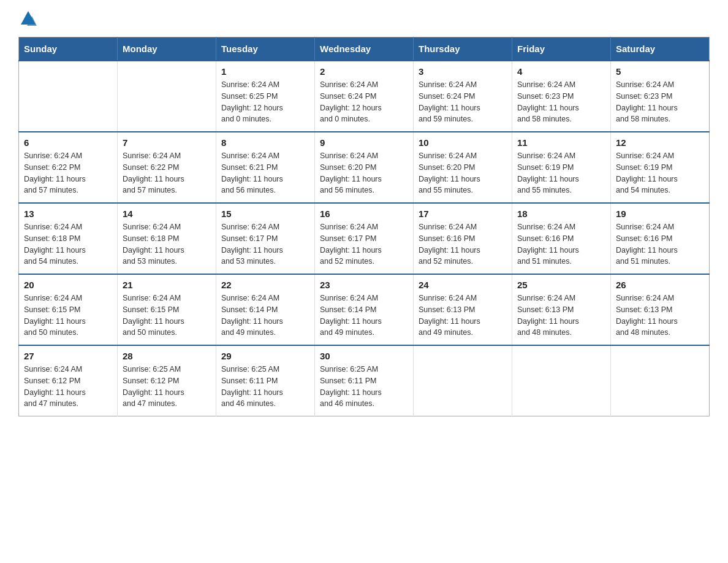 The height and width of the screenshot is (563, 728). Describe the element at coordinates (463, 167) in the screenshot. I see `calendar-cell: 10Sunrise: 6:24 AM Sunset: 6:20 PM Dayli…` at that location.